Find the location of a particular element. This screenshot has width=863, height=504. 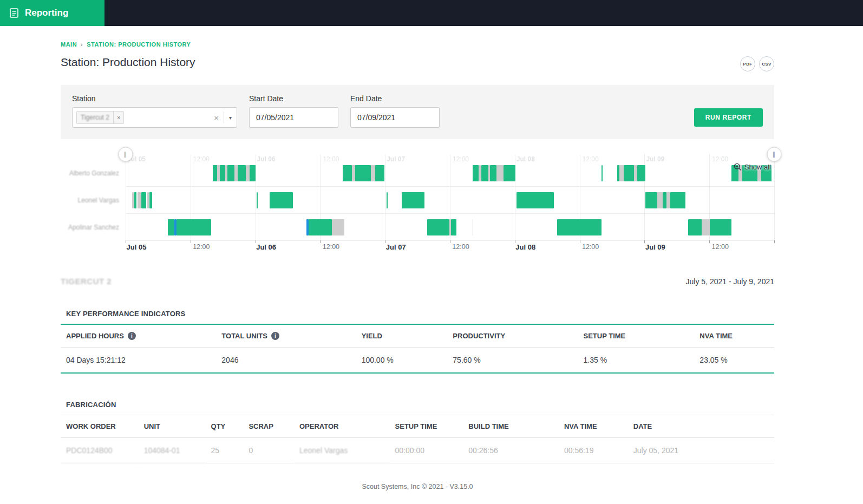

station-label: Station is located at coordinates (155, 99).